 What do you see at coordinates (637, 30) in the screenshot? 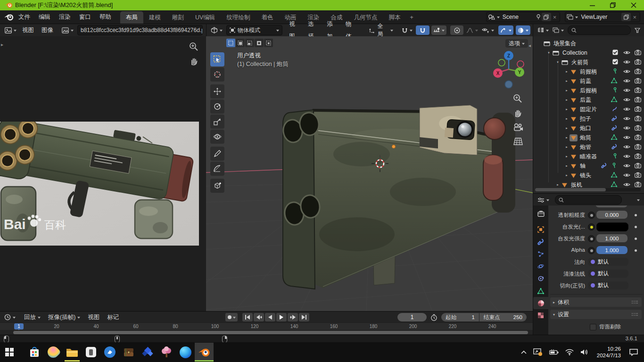
I see `outliner-filter-button` at bounding box center [637, 30].